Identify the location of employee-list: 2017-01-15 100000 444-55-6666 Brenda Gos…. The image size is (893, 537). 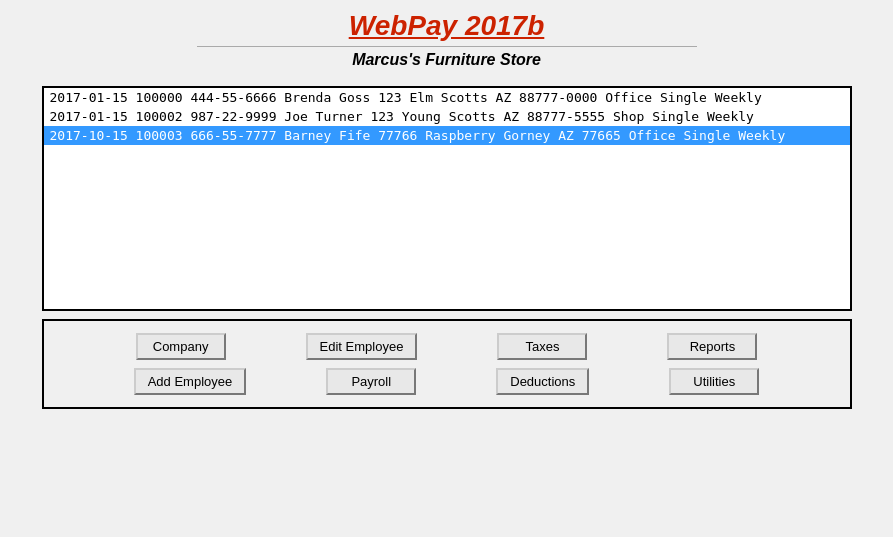
(447, 116).